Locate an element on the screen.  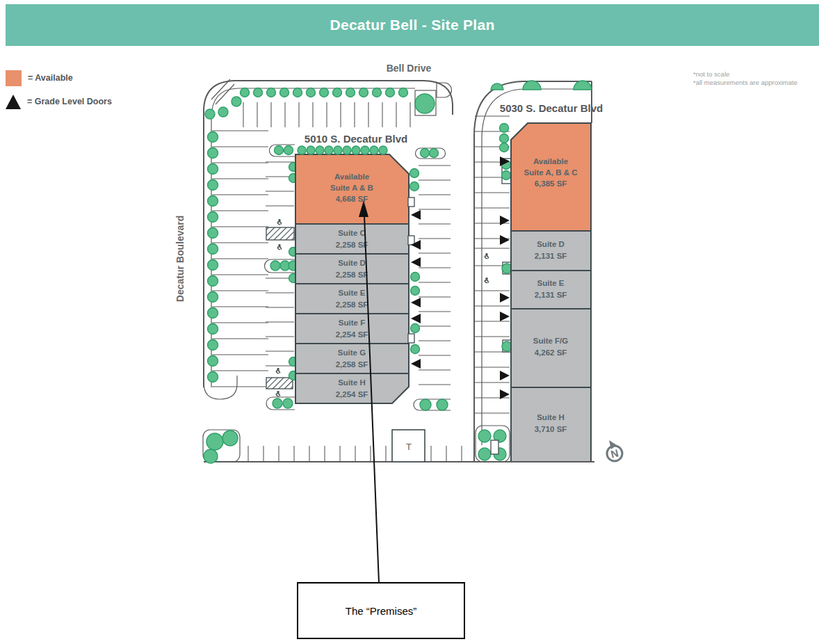
suite-d is located at coordinates (551, 250).